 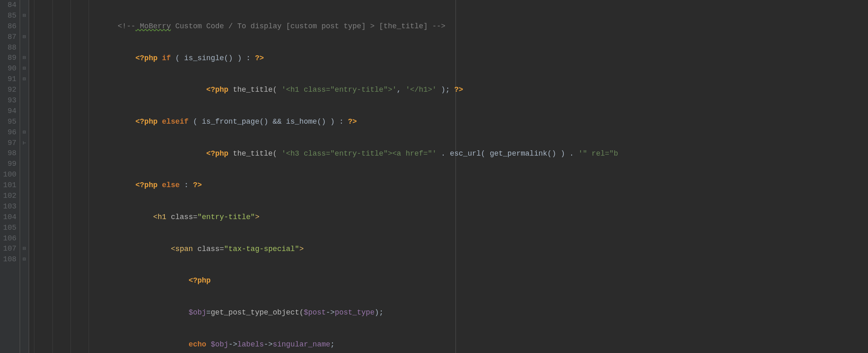 What do you see at coordinates (449, 217) in the screenshot?
I see `code-line: <h1 class="entry-title">` at bounding box center [449, 217].